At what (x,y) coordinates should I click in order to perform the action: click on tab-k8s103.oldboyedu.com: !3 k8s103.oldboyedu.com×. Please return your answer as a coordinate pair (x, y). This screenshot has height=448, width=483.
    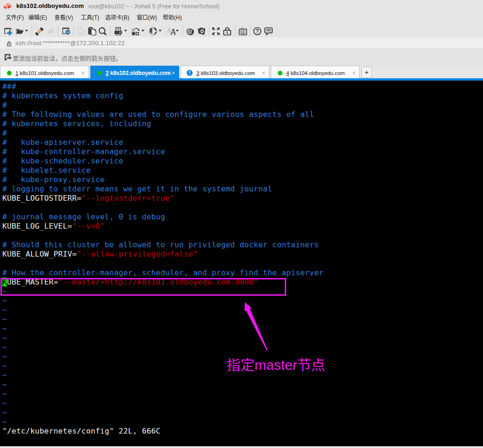
    Looking at the image, I should click on (225, 72).